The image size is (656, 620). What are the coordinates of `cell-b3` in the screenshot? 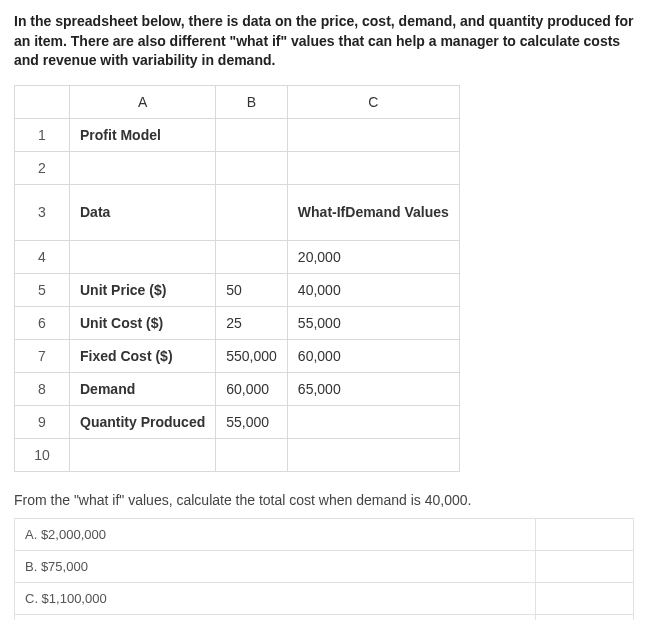 It's located at (252, 212).